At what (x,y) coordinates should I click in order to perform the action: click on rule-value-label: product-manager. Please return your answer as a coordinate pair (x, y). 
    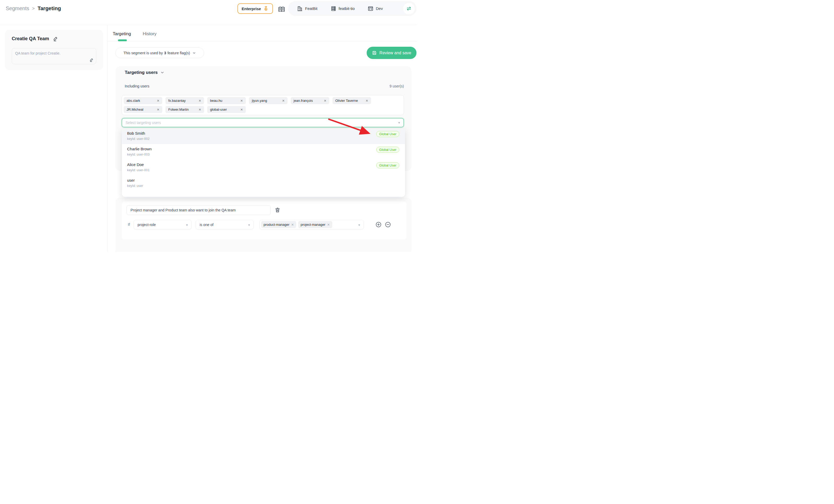
    Looking at the image, I should click on (277, 225).